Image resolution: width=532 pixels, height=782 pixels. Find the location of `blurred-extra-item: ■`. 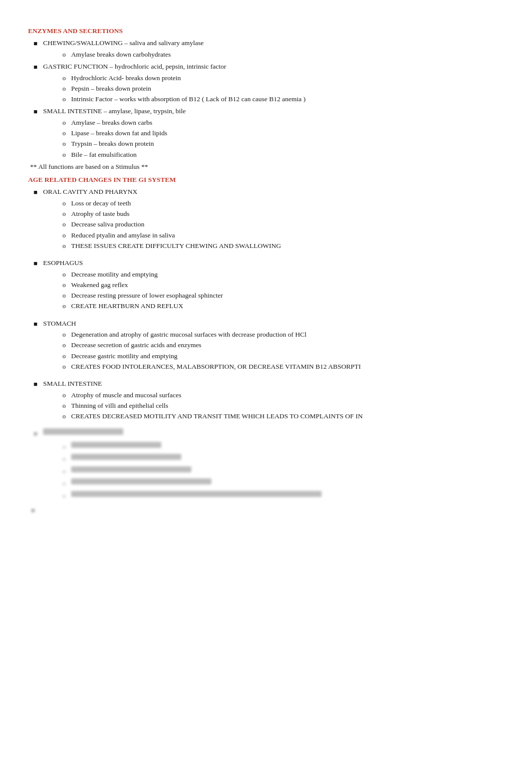

blurred-extra-item: ■ is located at coordinates (266, 510).